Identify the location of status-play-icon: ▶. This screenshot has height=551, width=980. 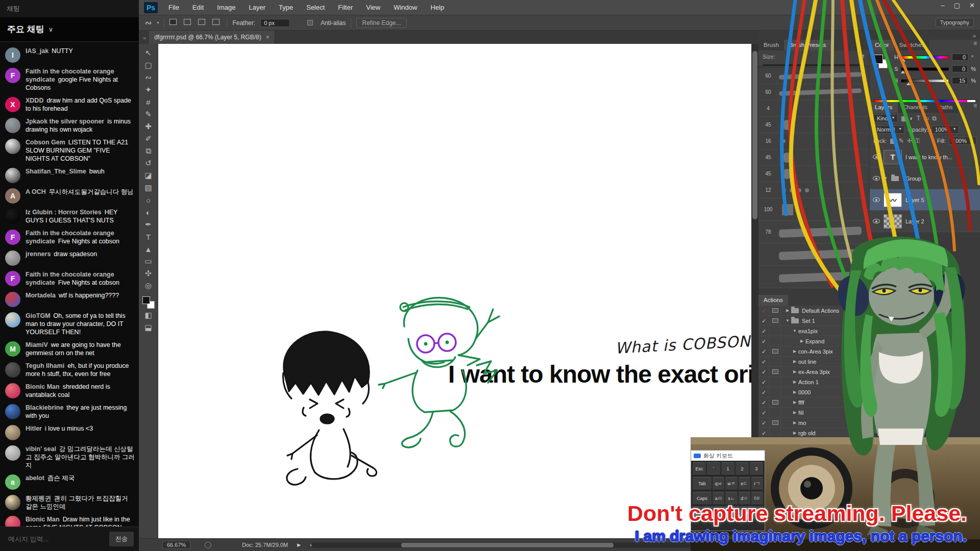
(299, 545).